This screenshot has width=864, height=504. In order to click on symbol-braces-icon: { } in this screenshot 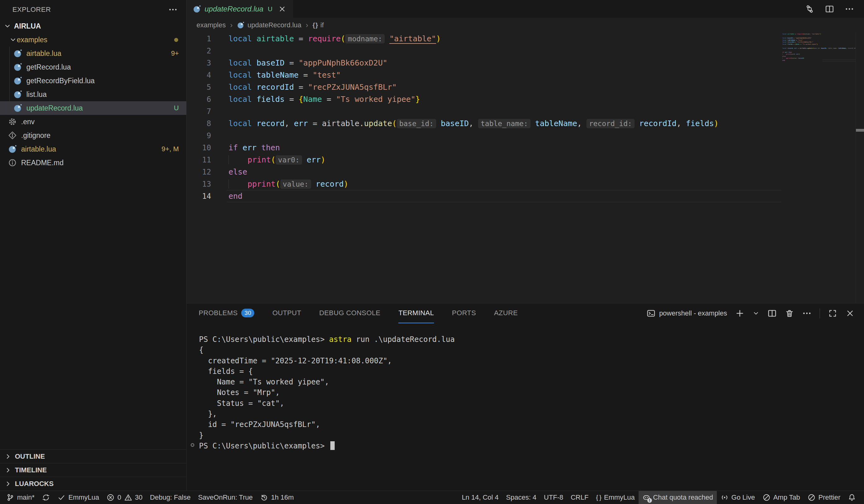, I will do `click(315, 25)`.